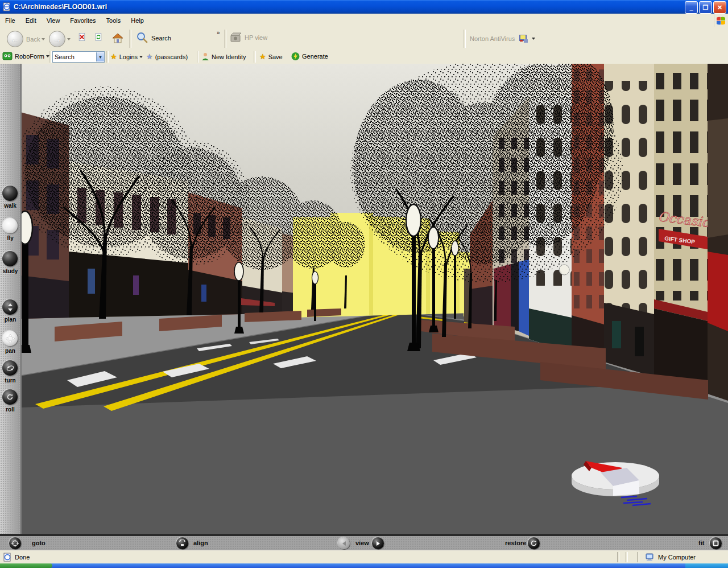 The image size is (728, 568). What do you see at coordinates (344, 543) in the screenshot?
I see `view-previous-button` at bounding box center [344, 543].